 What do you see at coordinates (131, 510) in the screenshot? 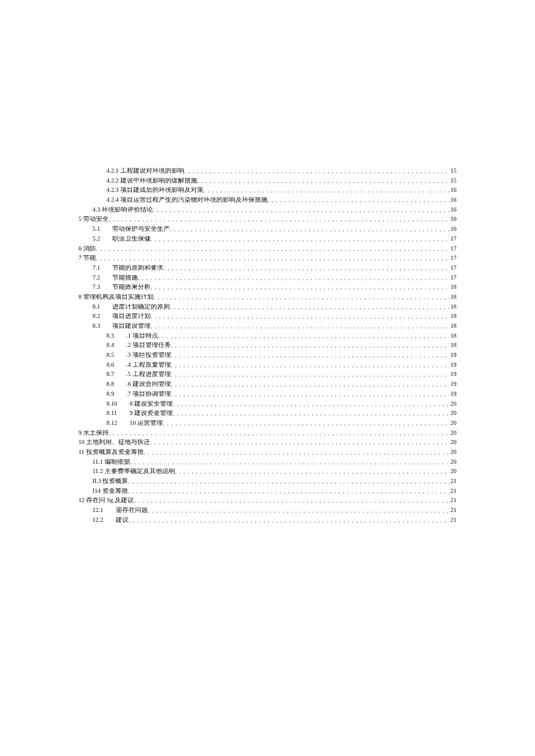
I see `toc-entry-title: 需存在问题` at bounding box center [131, 510].